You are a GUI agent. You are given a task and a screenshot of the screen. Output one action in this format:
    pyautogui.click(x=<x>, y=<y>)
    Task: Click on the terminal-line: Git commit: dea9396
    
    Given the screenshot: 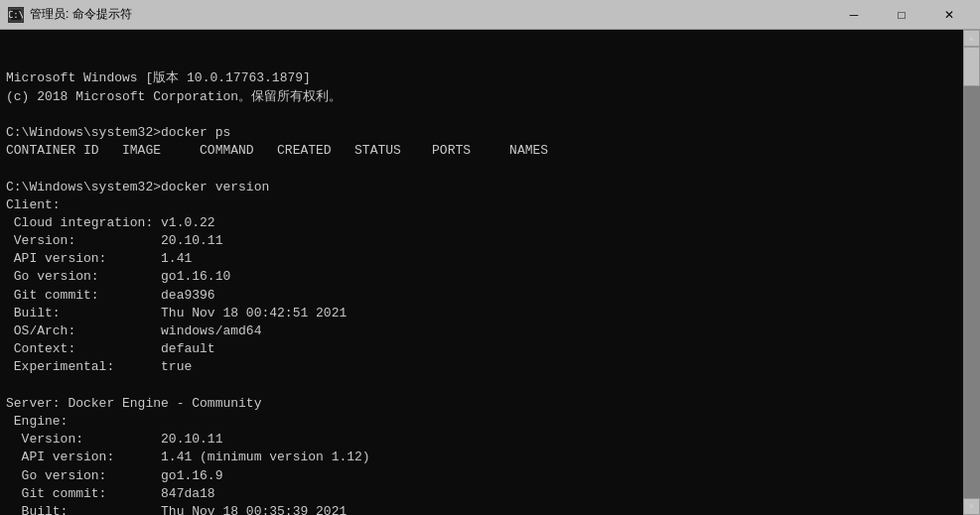 What is the action you would take?
    pyautogui.click(x=490, y=296)
    